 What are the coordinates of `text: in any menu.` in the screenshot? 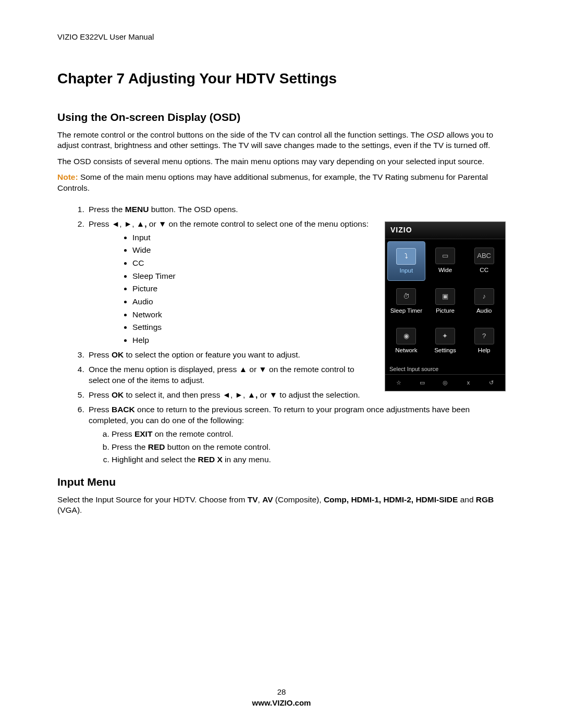 It's located at (247, 460).